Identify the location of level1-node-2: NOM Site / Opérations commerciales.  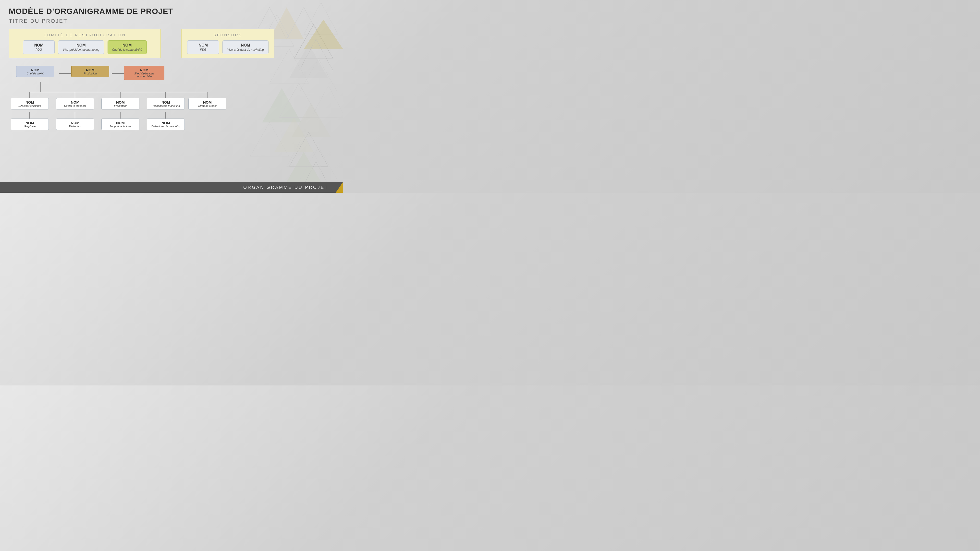
(144, 73).